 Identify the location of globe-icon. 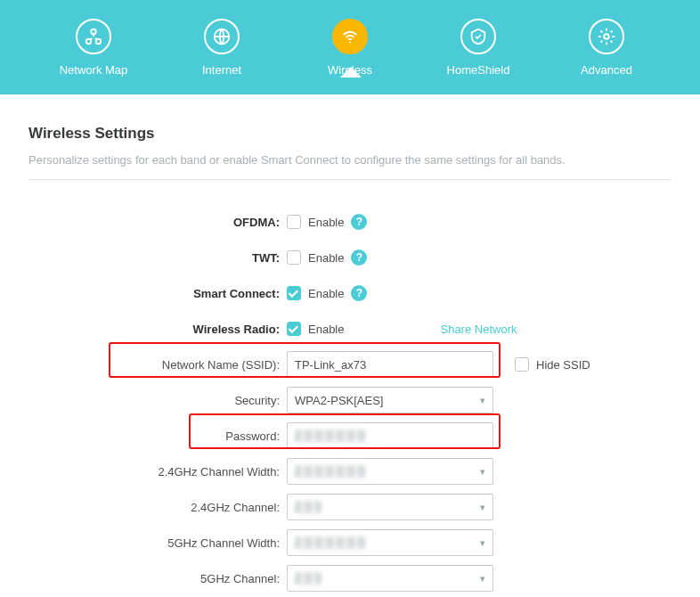
(222, 37).